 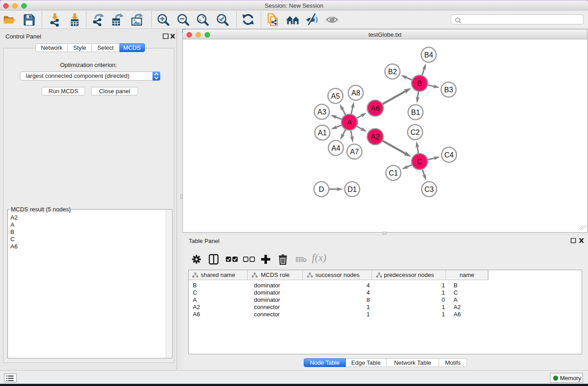 I want to click on svg-text: D1, so click(x=352, y=189).